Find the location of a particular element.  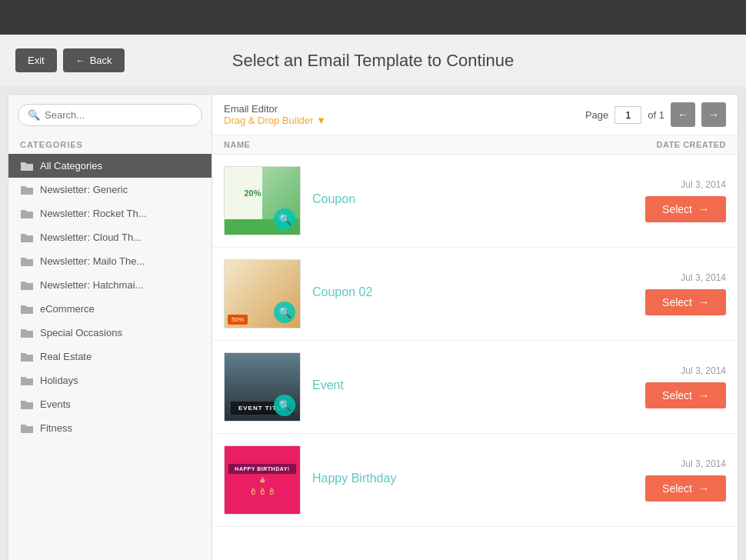

zoom-button-coupon02: 🔍 is located at coordinates (285, 312).